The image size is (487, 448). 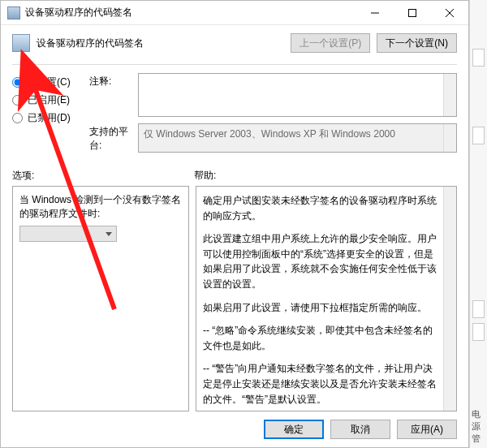 I want to click on header: 设备驱动程序的代码签名 上一个设置(P) 下一个设置(N), so click(x=235, y=42).